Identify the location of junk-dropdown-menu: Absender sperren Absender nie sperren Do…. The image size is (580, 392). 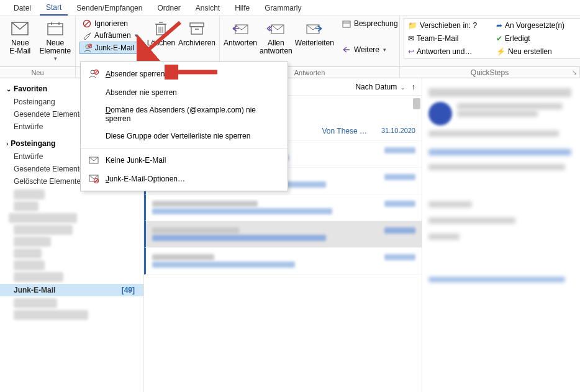
(184, 127).